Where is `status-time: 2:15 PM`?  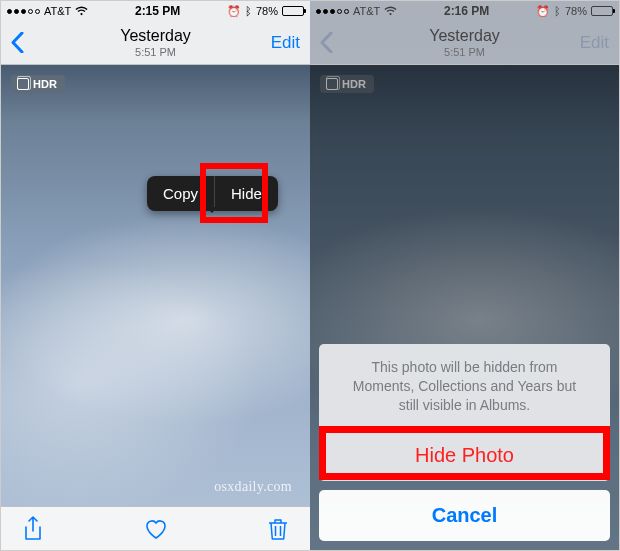 status-time: 2:15 PM is located at coordinates (158, 11).